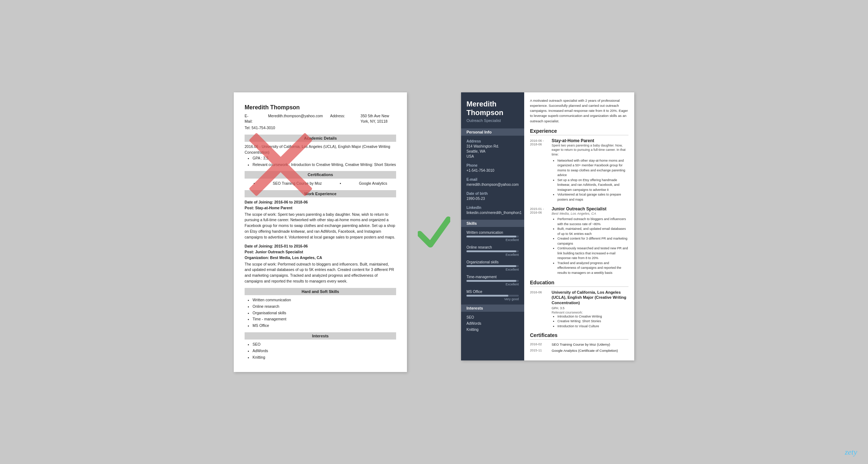 This screenshot has width=868, height=464. What do you see at coordinates (590, 297) in the screenshot?
I see `edu-right-school-1: University of California, Los Angeles (U…` at bounding box center [590, 297].